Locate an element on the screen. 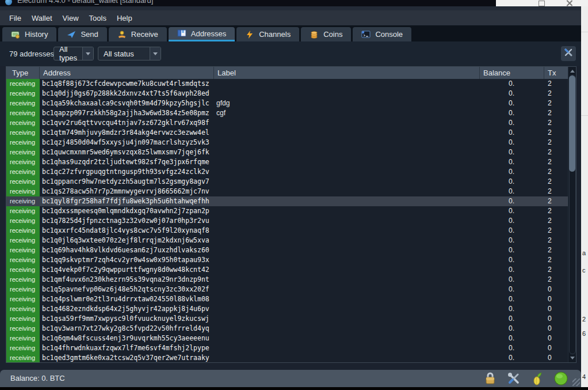  address-cell: bc1q4pslwmr0e2tl3ru4drrxtaw024550l88vklm… is located at coordinates (127, 300).